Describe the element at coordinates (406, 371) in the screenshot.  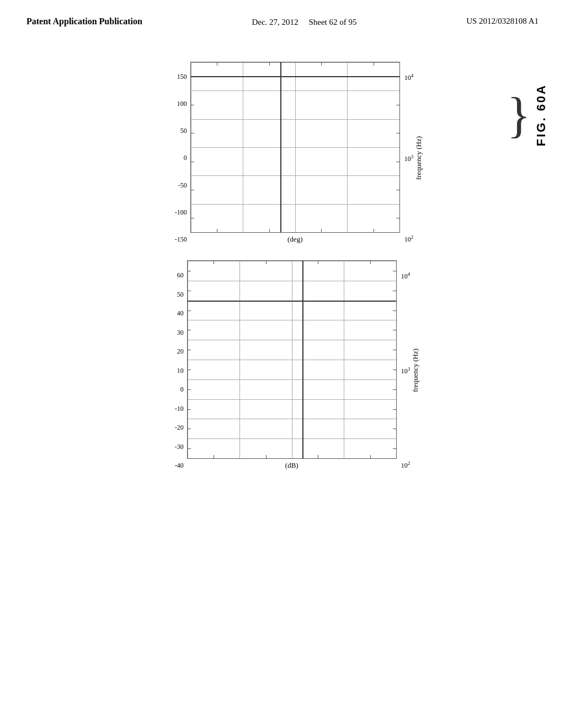
I see `x-label-1e3-bot: 103` at that location.